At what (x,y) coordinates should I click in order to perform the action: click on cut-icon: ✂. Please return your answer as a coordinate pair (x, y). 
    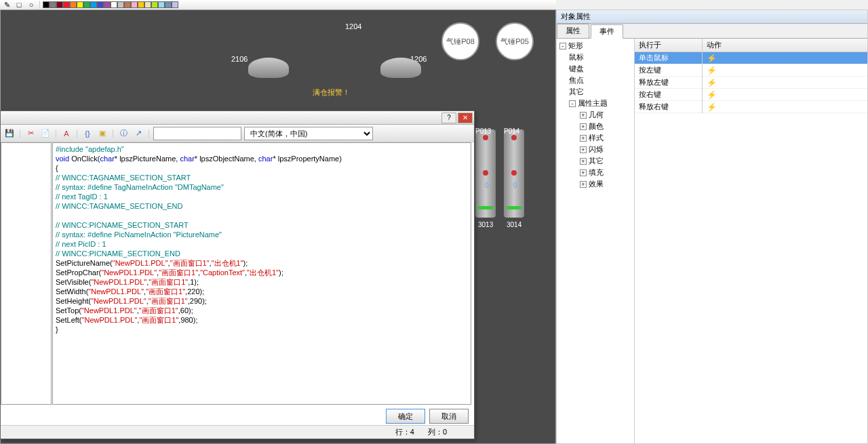
    Looking at the image, I should click on (31, 134).